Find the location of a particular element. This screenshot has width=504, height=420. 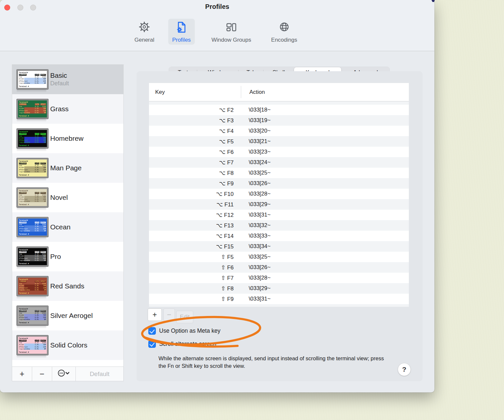

table-row: ⌥ F15 \033[34~ is located at coordinates (279, 246).